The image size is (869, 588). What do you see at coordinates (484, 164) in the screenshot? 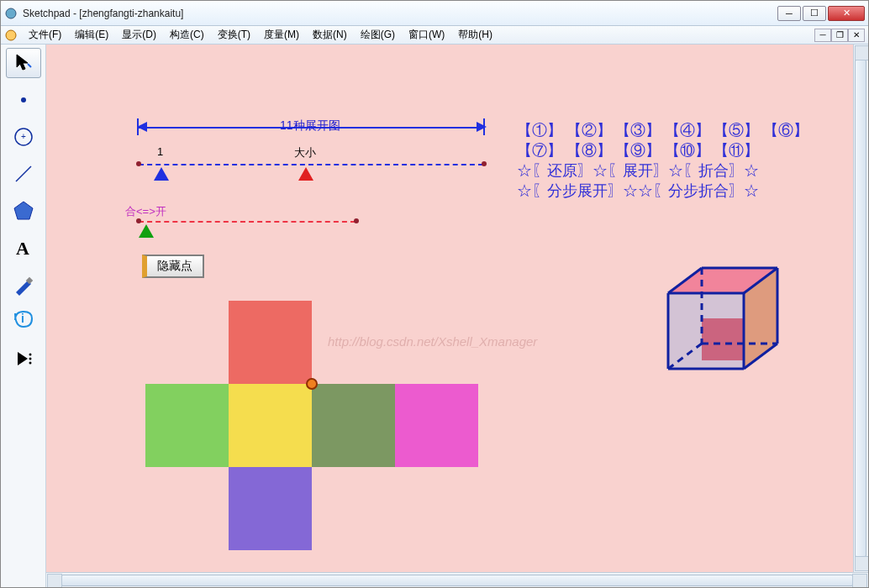
I see `ruler-dot-right` at bounding box center [484, 164].